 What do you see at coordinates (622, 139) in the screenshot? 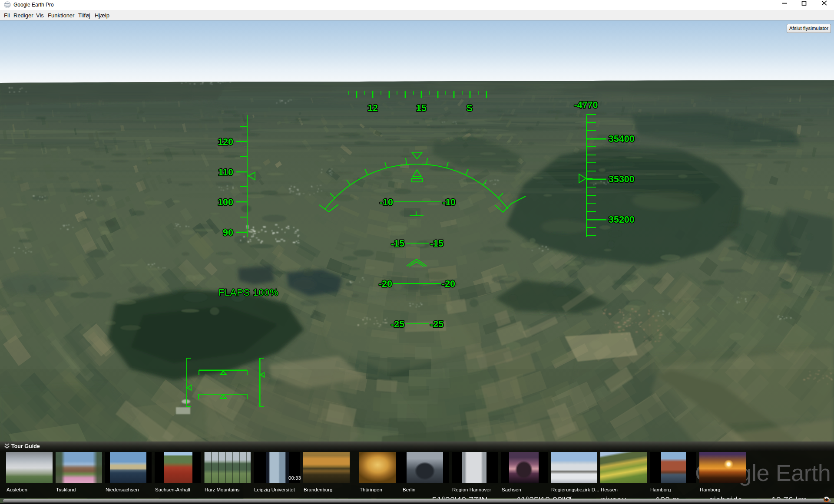
I see `svg-text: 35400` at bounding box center [622, 139].